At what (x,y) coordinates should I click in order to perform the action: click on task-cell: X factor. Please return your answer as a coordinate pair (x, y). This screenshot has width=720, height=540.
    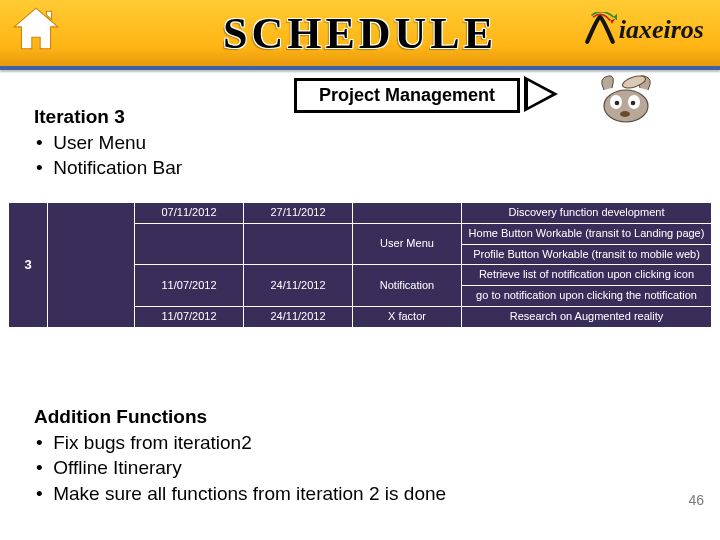
    Looking at the image, I should click on (408, 316).